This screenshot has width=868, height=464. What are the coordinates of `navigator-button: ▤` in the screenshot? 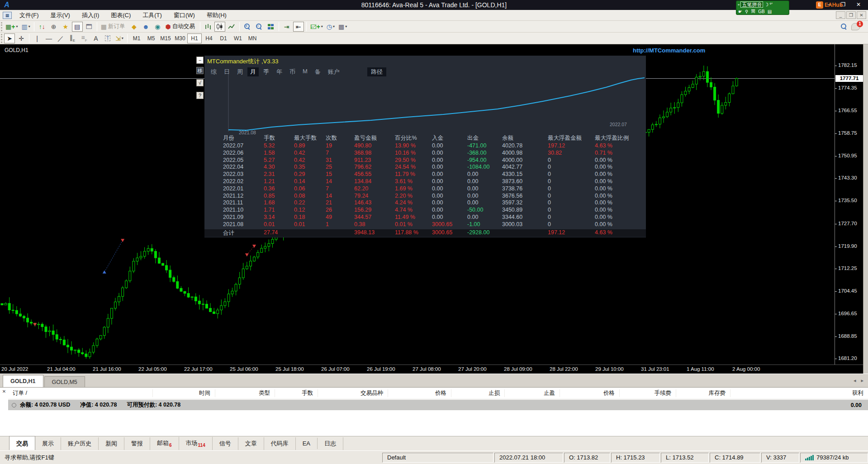 It's located at (77, 27).